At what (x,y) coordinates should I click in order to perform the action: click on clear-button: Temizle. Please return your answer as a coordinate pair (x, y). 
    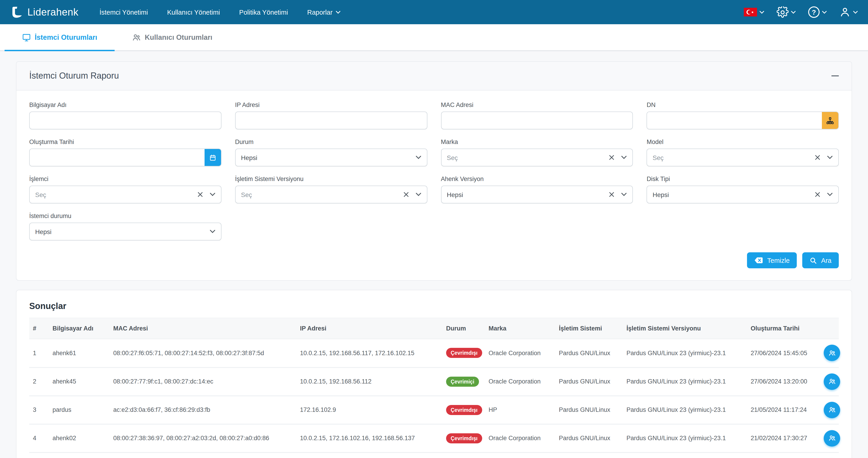
    Looking at the image, I should click on (772, 260).